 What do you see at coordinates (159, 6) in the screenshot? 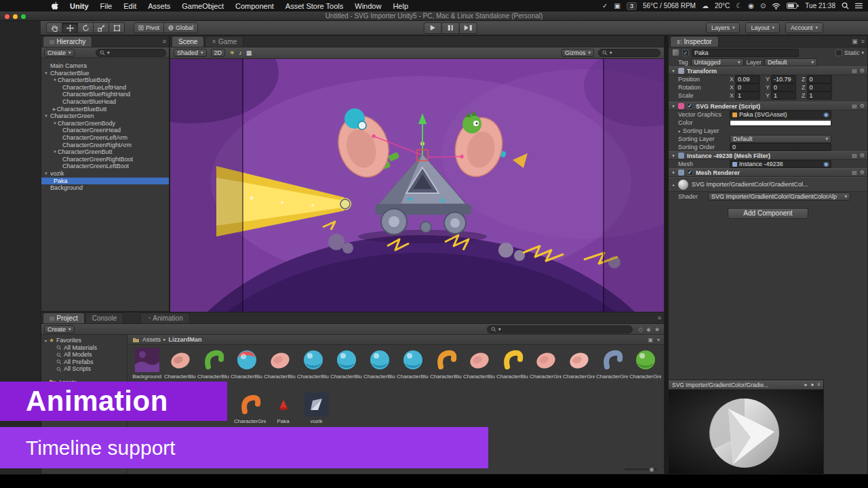
I see `menu-assets: Assets` at bounding box center [159, 6].